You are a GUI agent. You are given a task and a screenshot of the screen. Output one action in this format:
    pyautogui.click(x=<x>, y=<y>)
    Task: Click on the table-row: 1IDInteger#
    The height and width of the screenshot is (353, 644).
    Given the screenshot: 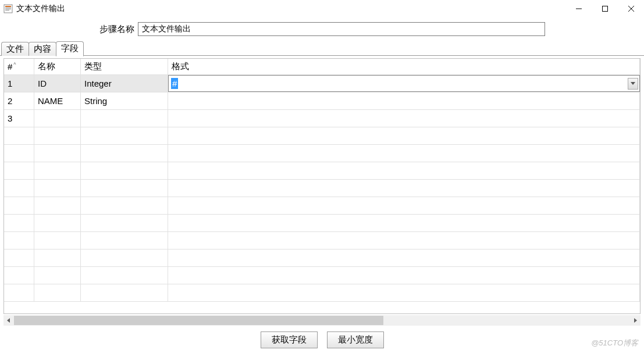 What is the action you would take?
    pyautogui.click(x=322, y=84)
    